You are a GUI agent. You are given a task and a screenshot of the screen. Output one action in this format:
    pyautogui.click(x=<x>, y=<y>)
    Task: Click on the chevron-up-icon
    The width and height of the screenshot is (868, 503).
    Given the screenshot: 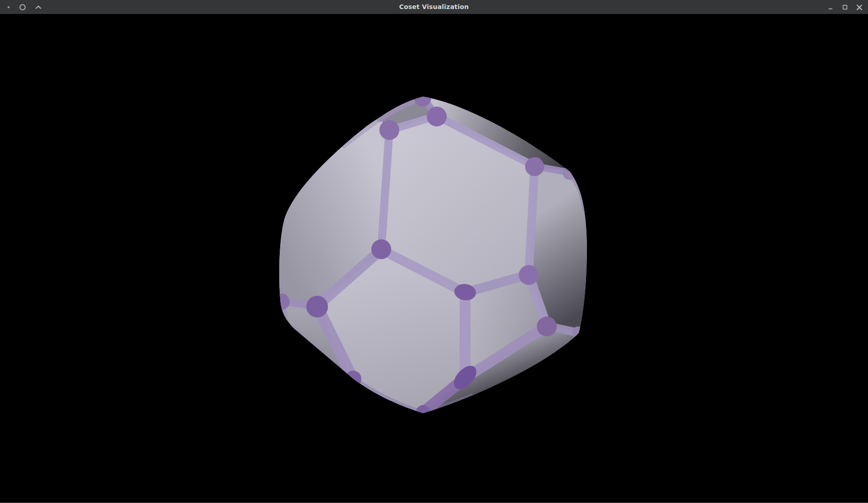 What is the action you would take?
    pyautogui.click(x=38, y=7)
    